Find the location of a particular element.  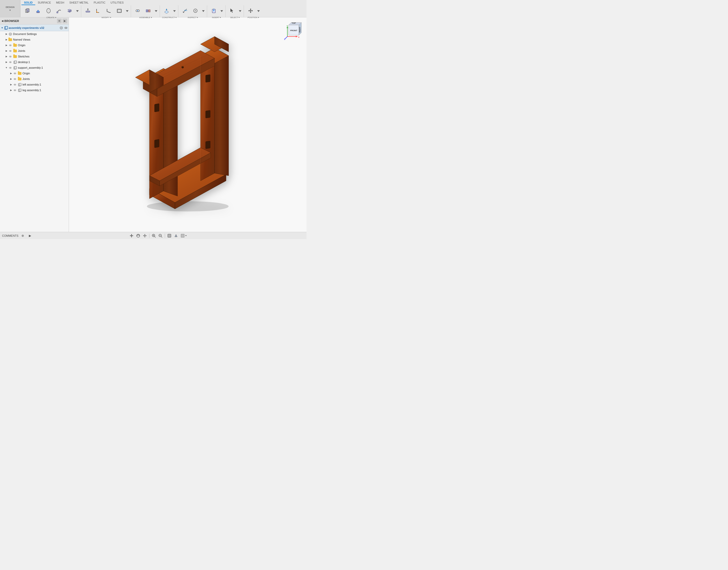

tab-mesh: MESH is located at coordinates (60, 3).